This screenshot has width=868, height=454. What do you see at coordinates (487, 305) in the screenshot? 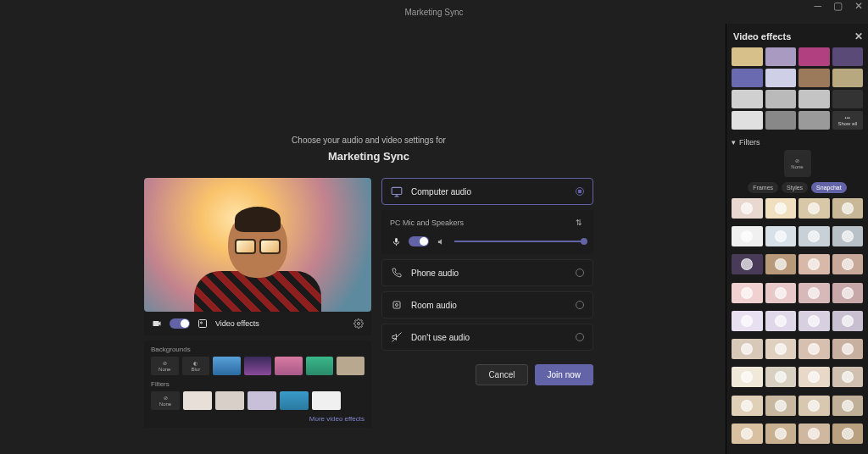
I see `audio-option-room: Room audio` at bounding box center [487, 305].